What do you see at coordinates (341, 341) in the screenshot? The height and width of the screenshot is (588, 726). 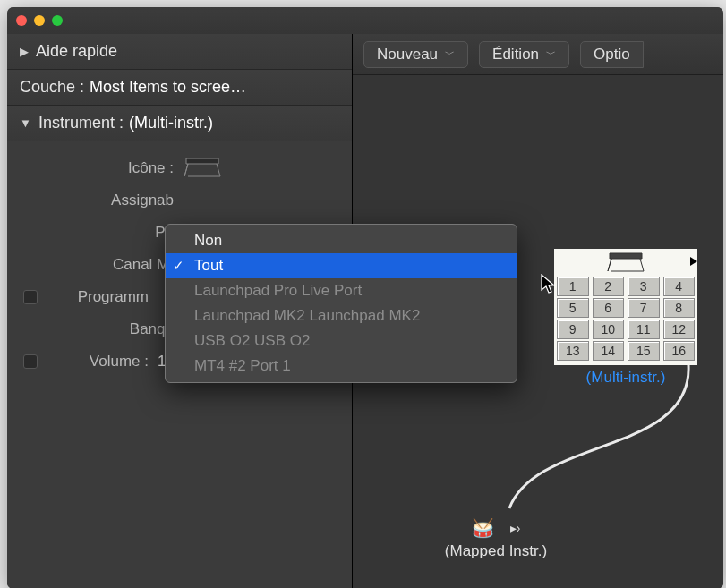 I see `dropdown-item-usb-o2: USB O2 USB O2` at bounding box center [341, 341].